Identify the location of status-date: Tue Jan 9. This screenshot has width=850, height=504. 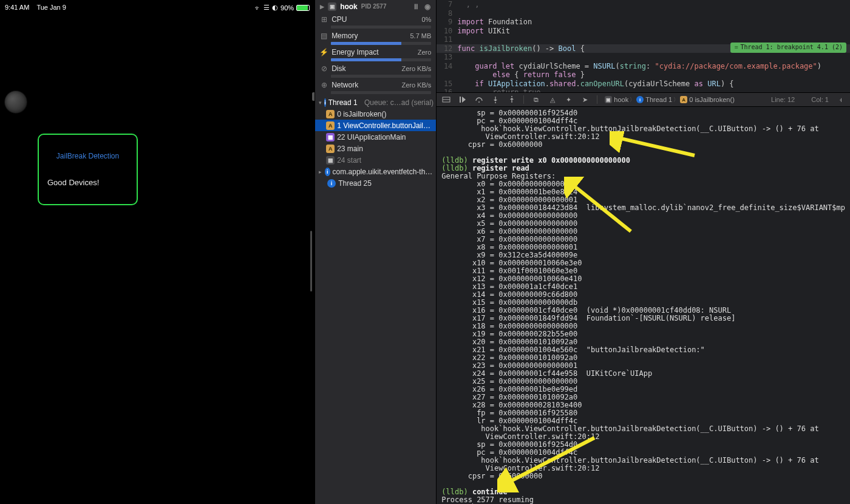
(51, 7).